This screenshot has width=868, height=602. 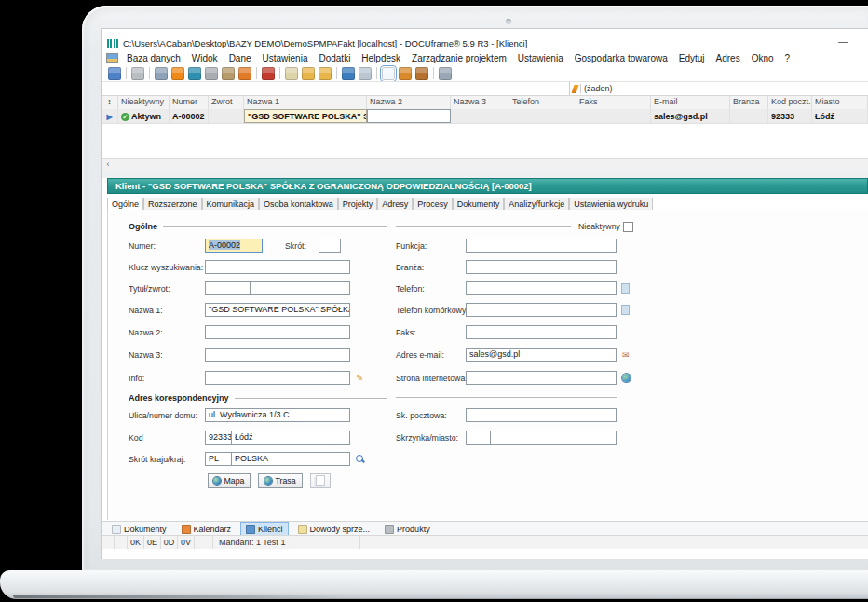 What do you see at coordinates (541, 289) in the screenshot?
I see `telefon-field` at bounding box center [541, 289].